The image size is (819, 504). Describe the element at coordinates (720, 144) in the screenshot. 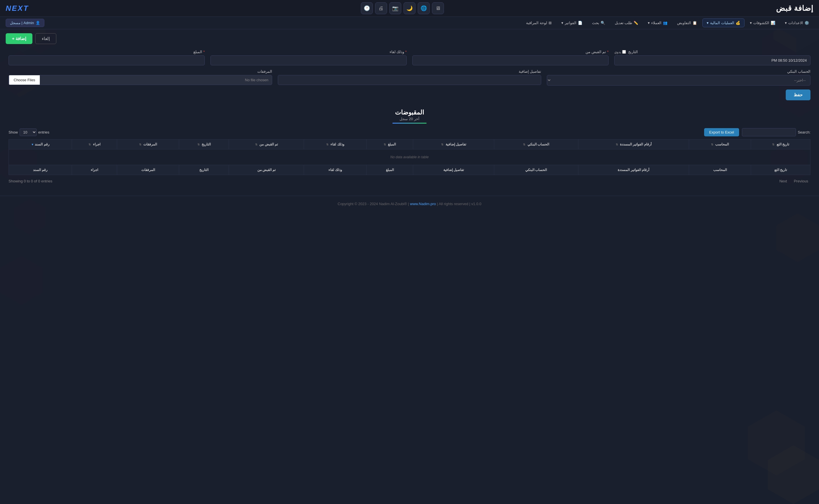

I see `col-accountant: المحاسب ⇅` at that location.